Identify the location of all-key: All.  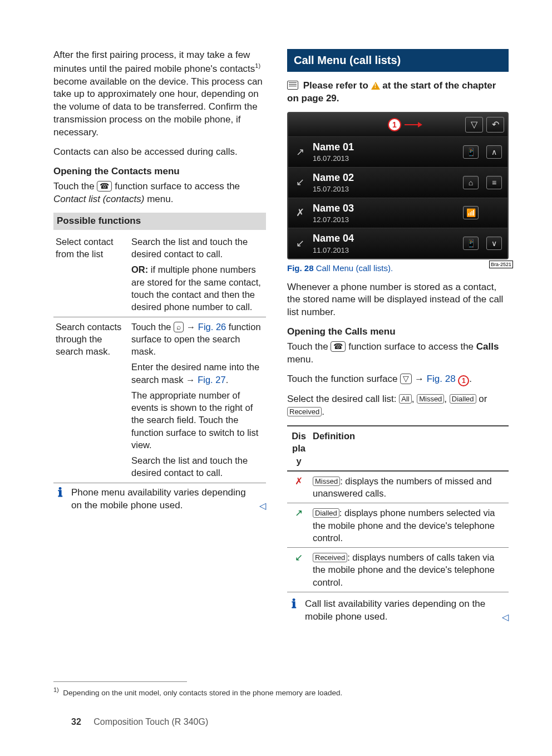
(405, 399).